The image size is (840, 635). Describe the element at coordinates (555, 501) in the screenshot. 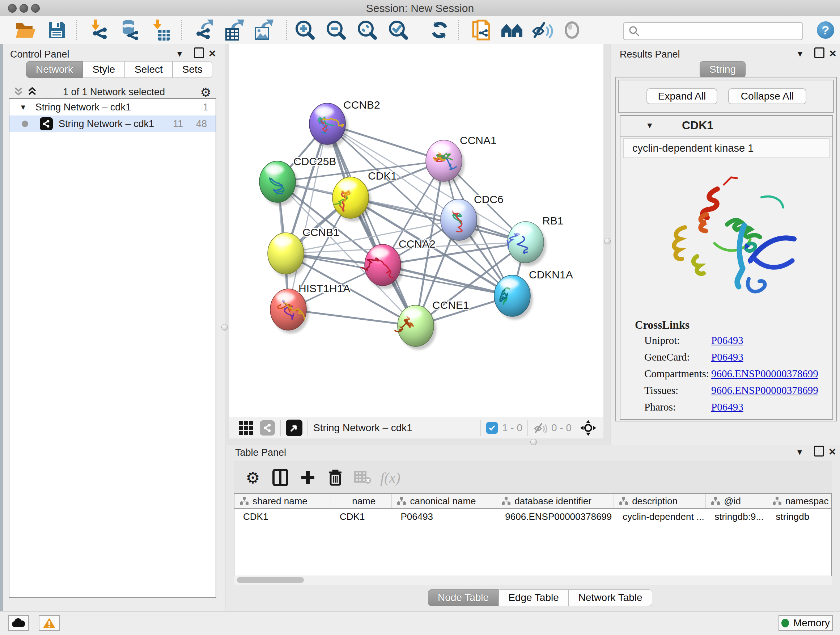

I see `column-header-database-identifier: database identifier` at that location.